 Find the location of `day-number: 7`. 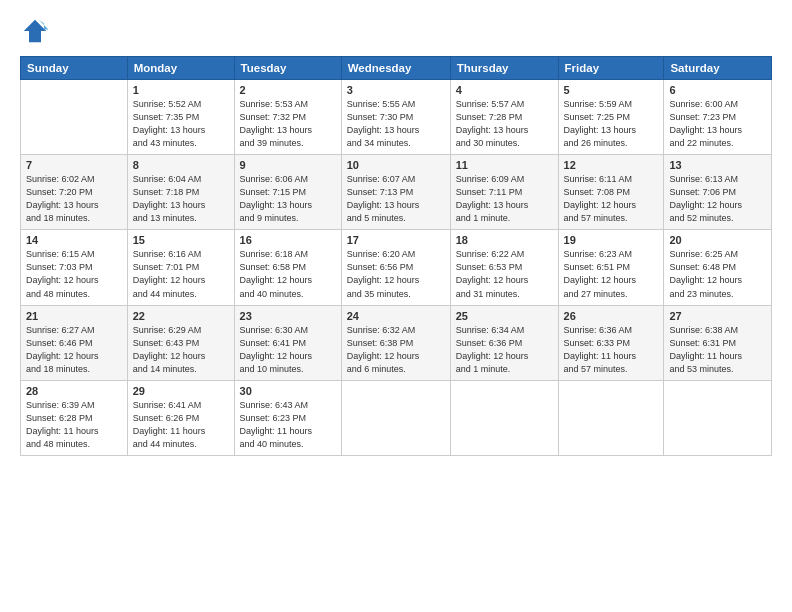

day-number: 7 is located at coordinates (74, 165).